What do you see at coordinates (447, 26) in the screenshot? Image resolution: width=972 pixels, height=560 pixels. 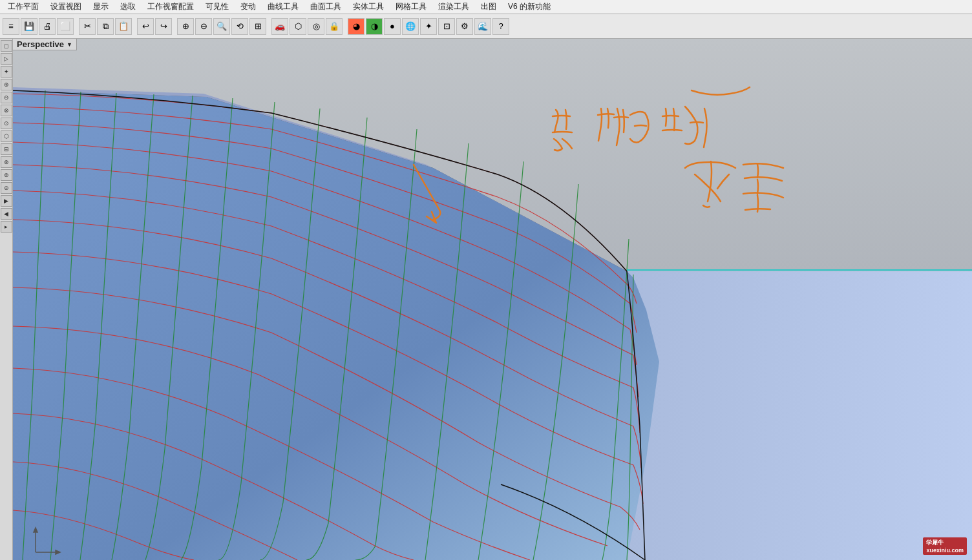 I see `tool-box2: ⊡` at bounding box center [447, 26].